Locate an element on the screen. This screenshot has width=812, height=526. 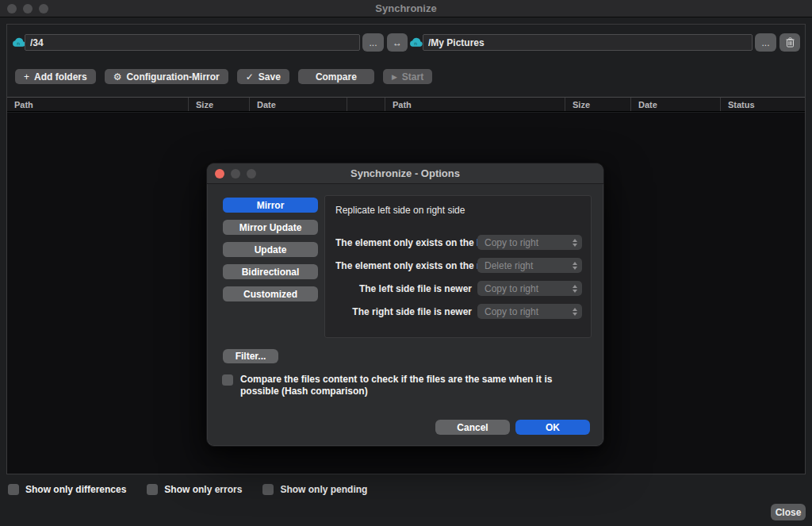
toolbar: + Add folders ⚙ Configuration-Mirror ✓ S… is located at coordinates (224, 76).